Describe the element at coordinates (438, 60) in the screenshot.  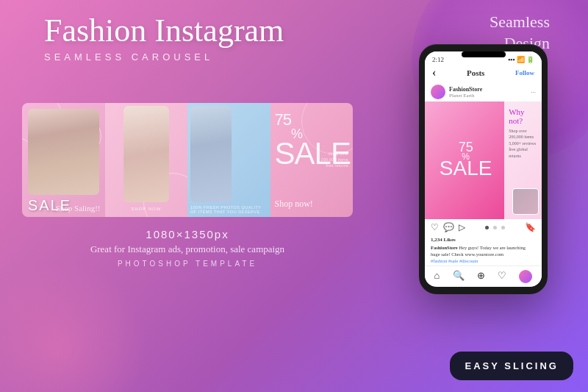
I see `status-time: 2:12` at that location.